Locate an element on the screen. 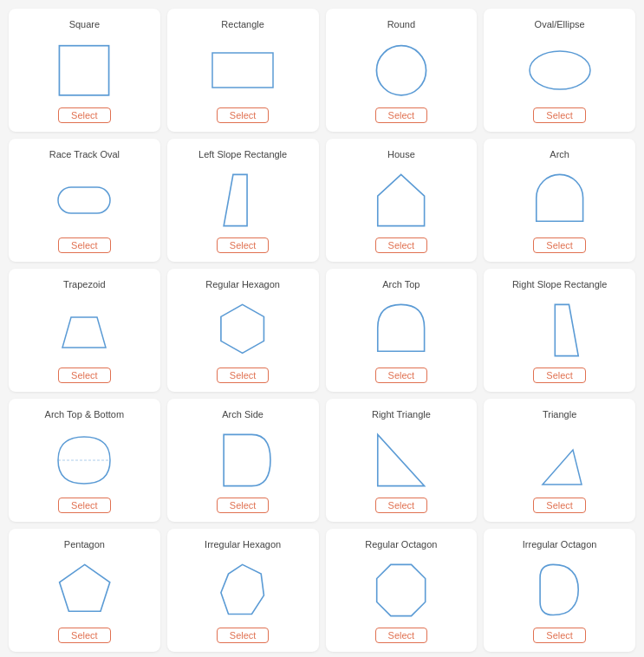 This screenshot has width=644, height=657. select-button-irregular-octagon: Select is located at coordinates (560, 635).